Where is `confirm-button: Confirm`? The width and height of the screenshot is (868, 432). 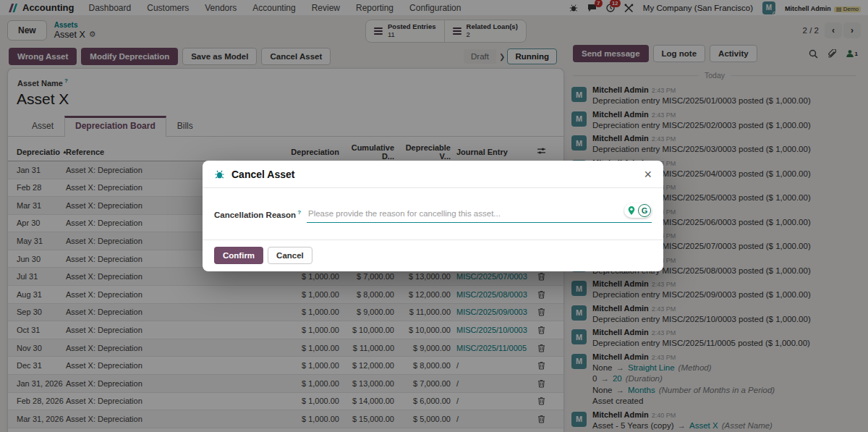 confirm-button: Confirm is located at coordinates (239, 255).